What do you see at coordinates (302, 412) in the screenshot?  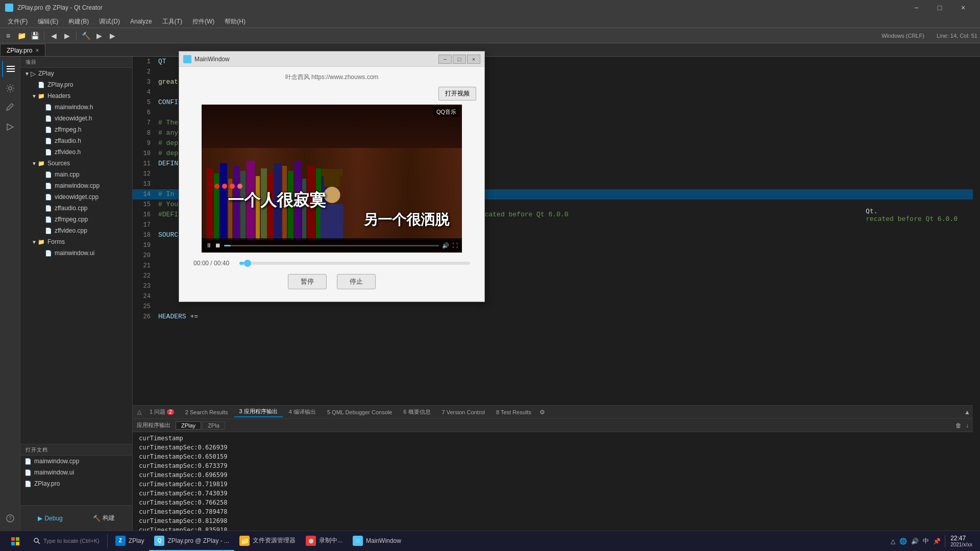 I see `output-tab-compile: 4 编译输出` at bounding box center [302, 412].